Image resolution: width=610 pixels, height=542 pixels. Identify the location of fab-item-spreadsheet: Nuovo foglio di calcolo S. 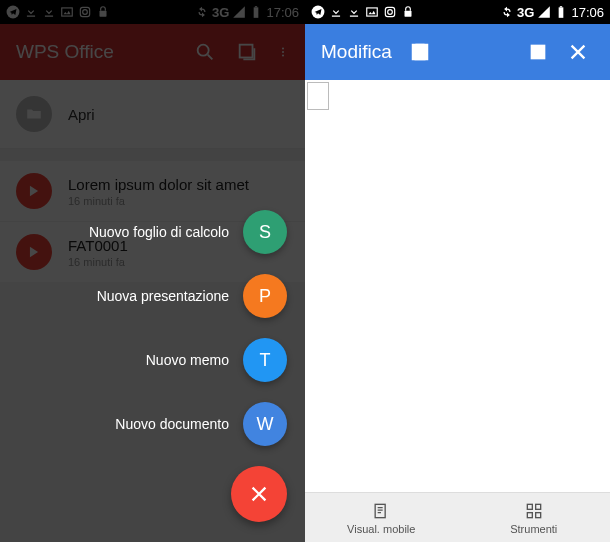
(188, 232).